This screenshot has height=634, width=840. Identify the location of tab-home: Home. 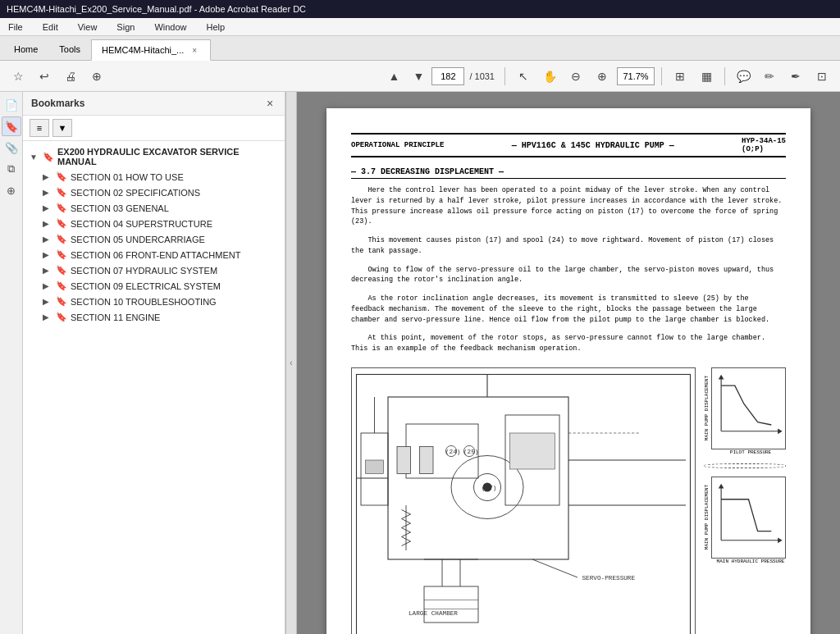
(26, 49).